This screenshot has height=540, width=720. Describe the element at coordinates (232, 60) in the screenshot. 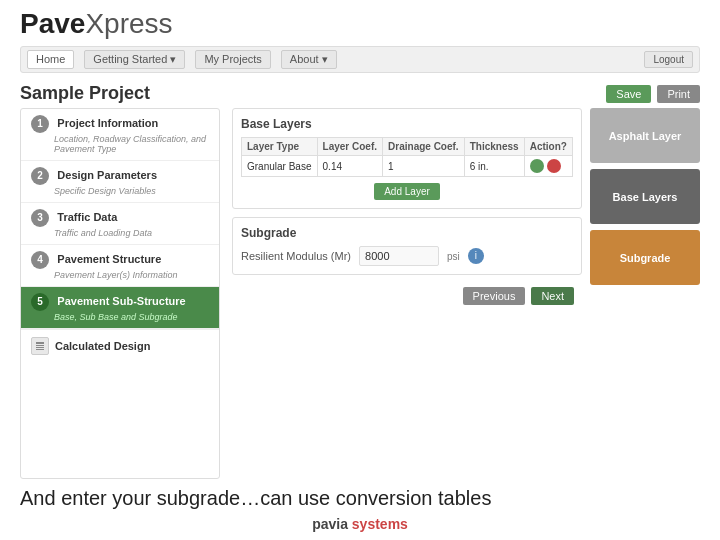

I see `nav-my-projects: My Projects` at that location.